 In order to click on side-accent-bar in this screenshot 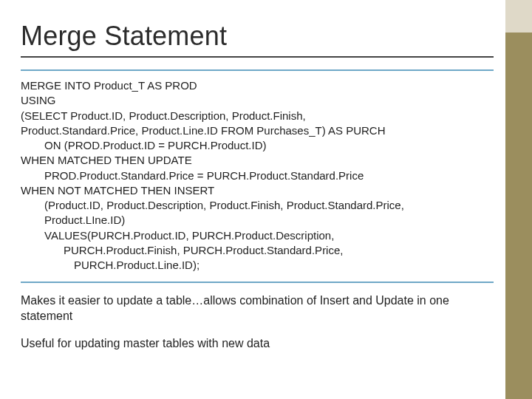, I will do `click(519, 200)`.